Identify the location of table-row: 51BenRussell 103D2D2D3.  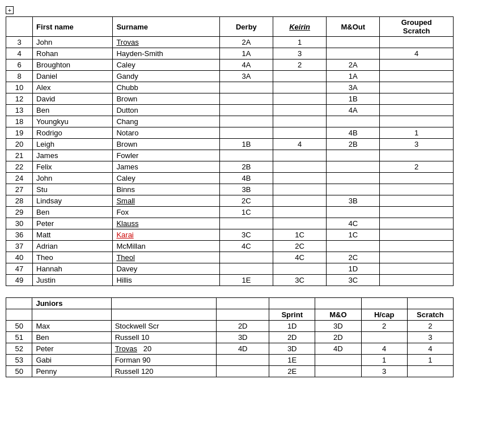
(230, 338).